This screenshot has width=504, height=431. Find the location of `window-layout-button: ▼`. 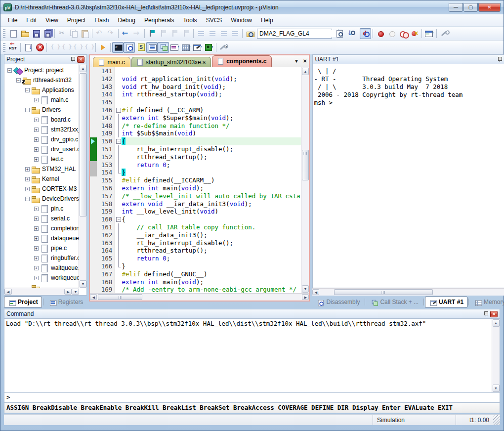

window-layout-button: ▼ is located at coordinates (429, 34).